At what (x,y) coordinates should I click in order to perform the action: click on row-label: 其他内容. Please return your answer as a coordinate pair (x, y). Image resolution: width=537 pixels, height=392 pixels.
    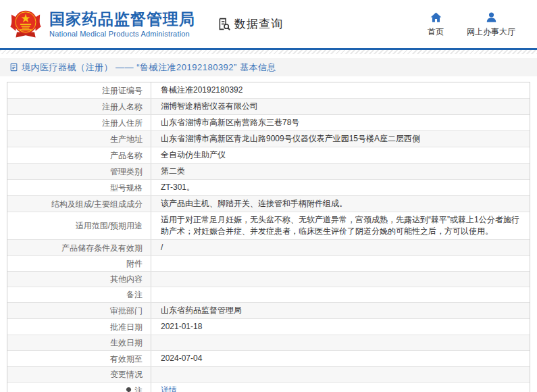
    Looking at the image, I should click on (80, 279).